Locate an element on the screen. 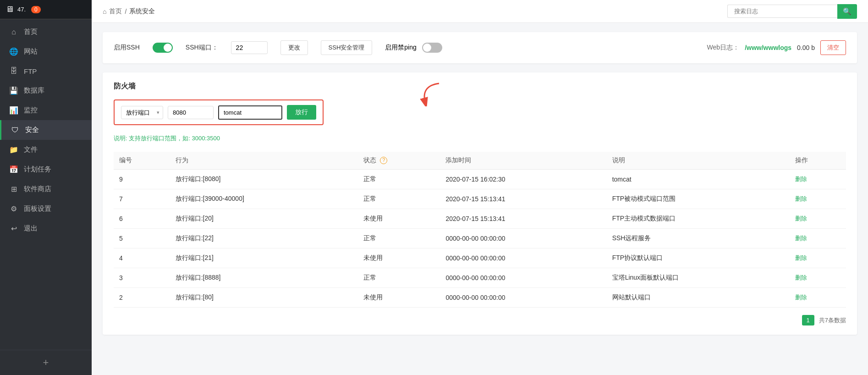 This screenshot has height=375, width=868. sidebar-item-database: 💾 数据库 is located at coordinates (46, 91).